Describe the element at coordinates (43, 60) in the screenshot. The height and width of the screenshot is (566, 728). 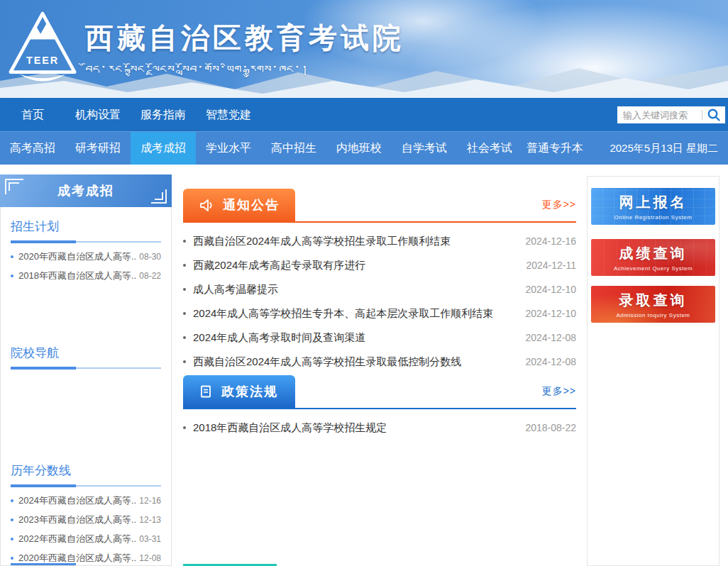
I see `logo-text: TEER` at that location.